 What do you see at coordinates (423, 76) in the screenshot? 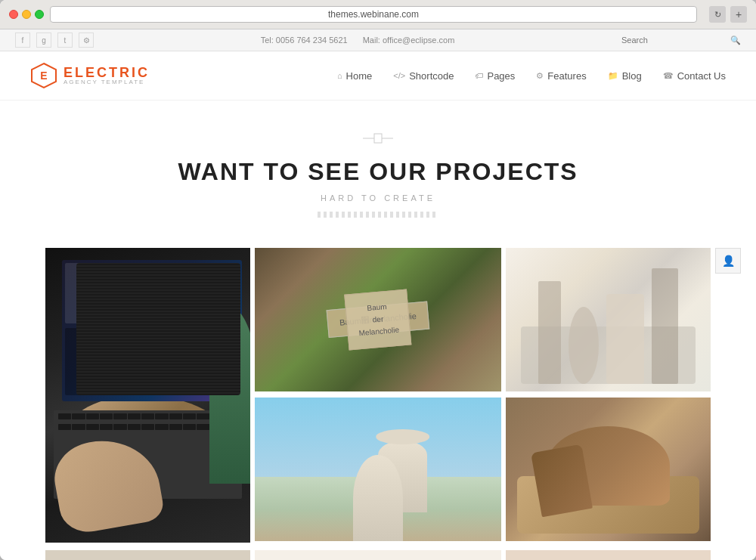
I see `nav-link-shortcode: </> Shortcode` at bounding box center [423, 76].